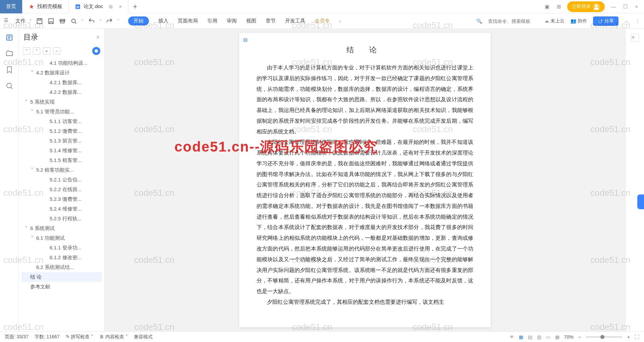  What do you see at coordinates (62, 151) in the screenshot?
I see `toc-item: 5.1.4 维修管...` at bounding box center [62, 151].